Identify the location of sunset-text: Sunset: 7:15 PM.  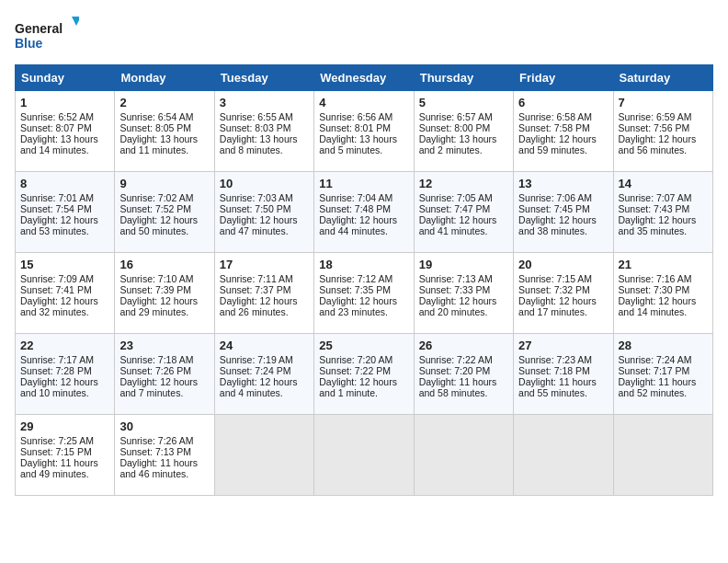
(56, 452).